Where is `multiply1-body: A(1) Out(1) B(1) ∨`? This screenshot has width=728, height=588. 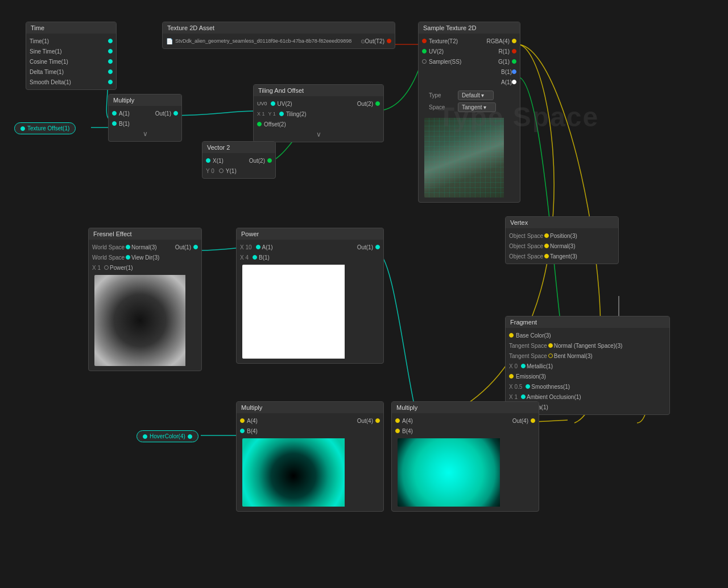 multiply1-body: A(1) Out(1) B(1) ∨ is located at coordinates (145, 124).